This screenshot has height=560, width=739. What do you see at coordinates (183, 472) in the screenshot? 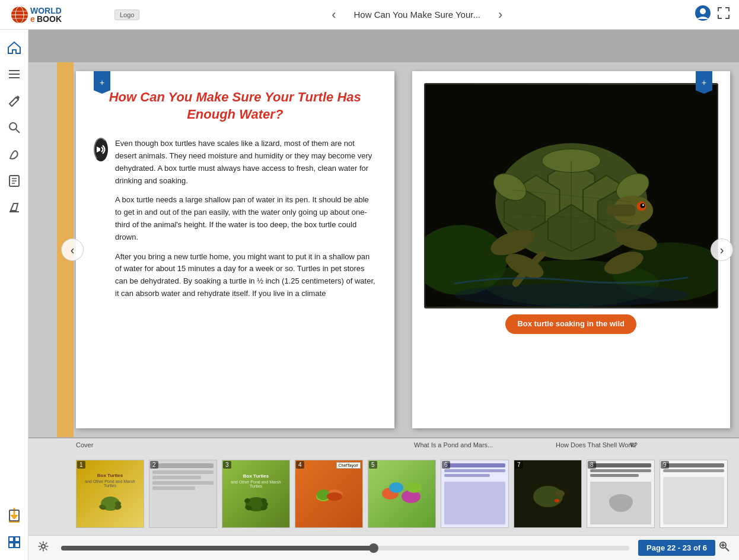
I see `thumb-2-line2` at bounding box center [183, 472].